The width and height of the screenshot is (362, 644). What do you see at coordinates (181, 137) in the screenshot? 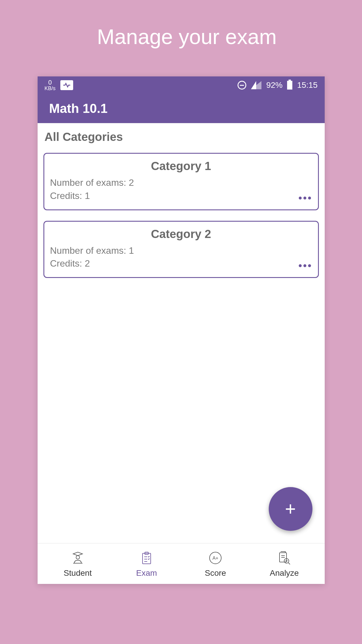
I see `section-title: All Categories` at bounding box center [181, 137].